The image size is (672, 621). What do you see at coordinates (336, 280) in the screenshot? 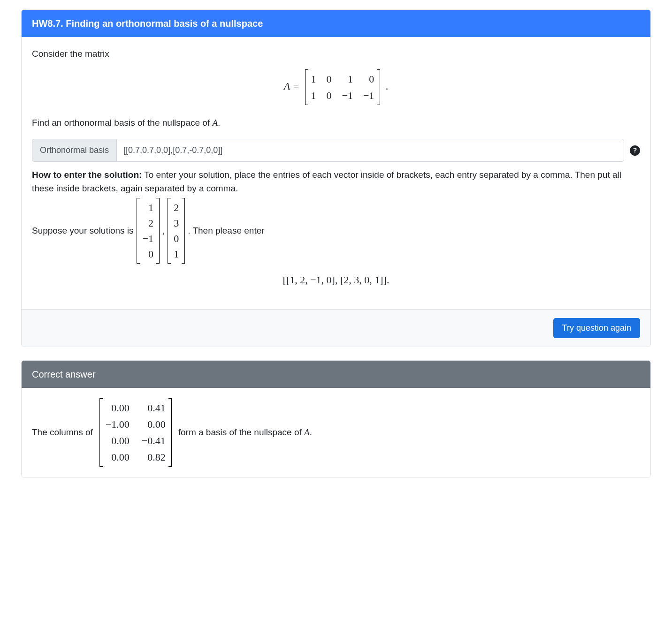
I see `example-entry-display: [[1, 2, −1, 0], [2, 3, 0, 1]].` at bounding box center [336, 280].